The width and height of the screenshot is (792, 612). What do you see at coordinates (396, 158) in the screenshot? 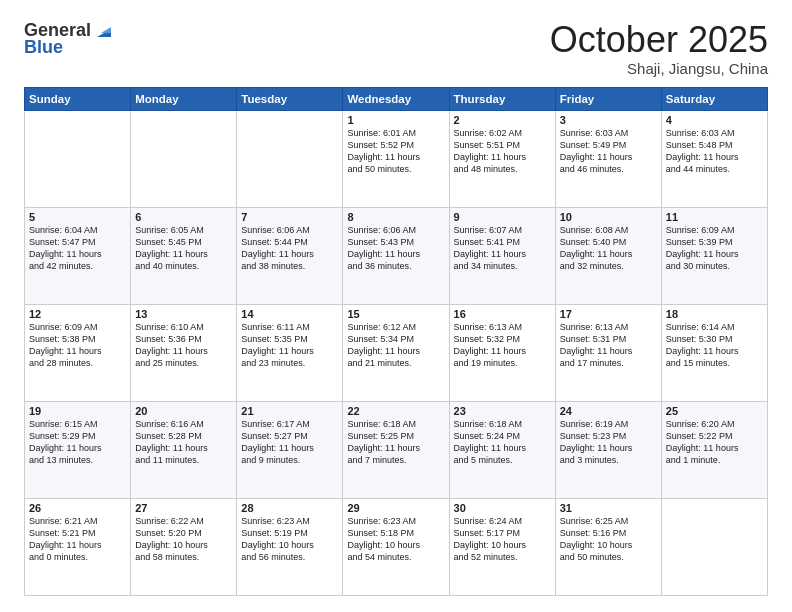
I see `week-row-1: 1Sunrise: 6:01 AM Sunset: 5:52 PM Daylig…` at bounding box center [396, 158].